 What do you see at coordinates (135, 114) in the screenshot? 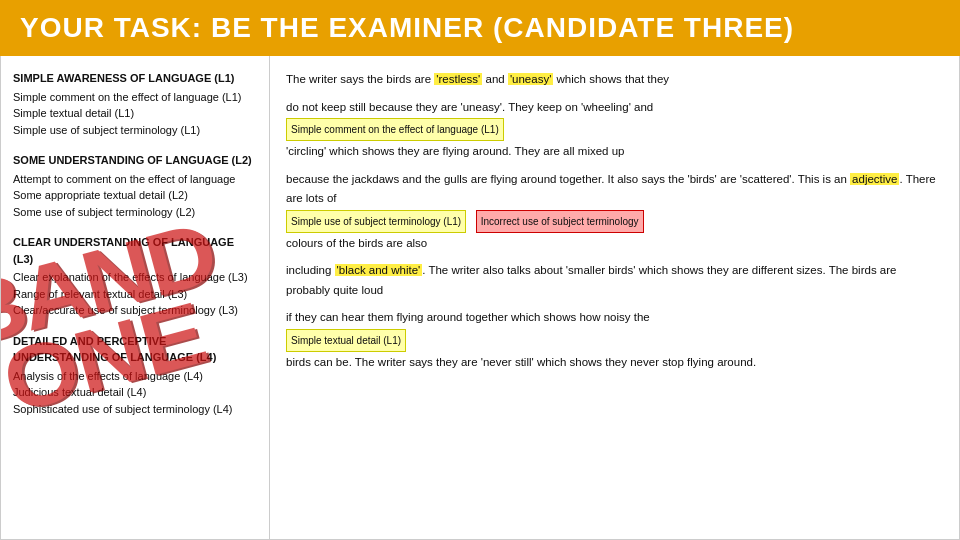
I see `section-l1-body: Simple comment on the effect of language…` at bounding box center [135, 114].